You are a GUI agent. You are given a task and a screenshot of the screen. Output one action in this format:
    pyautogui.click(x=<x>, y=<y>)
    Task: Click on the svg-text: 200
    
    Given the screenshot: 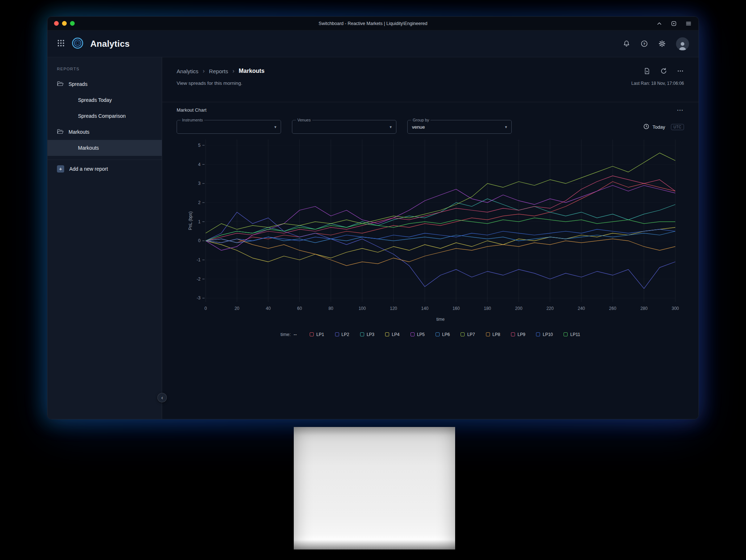 What is the action you would take?
    pyautogui.click(x=519, y=308)
    